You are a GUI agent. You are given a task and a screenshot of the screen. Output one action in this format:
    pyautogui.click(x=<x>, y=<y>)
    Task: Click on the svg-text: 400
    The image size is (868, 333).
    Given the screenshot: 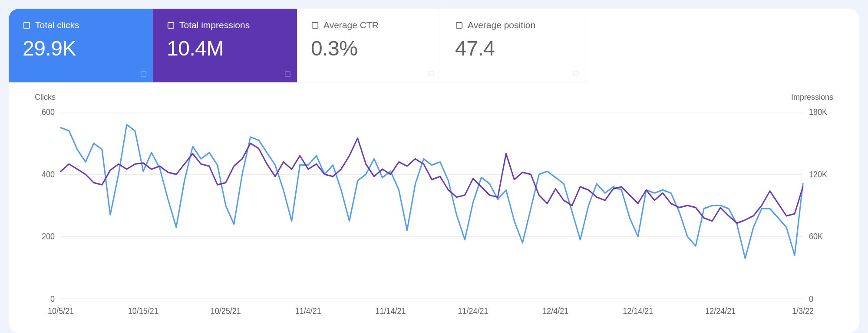 What is the action you would take?
    pyautogui.click(x=48, y=174)
    